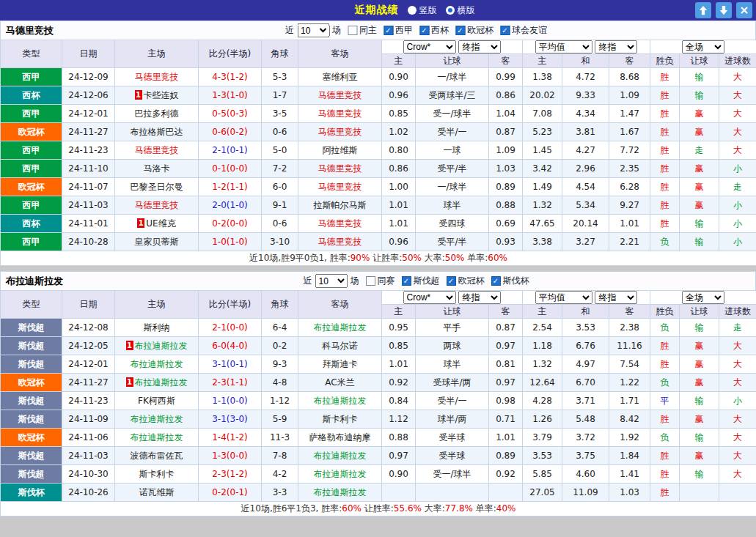 This screenshot has width=756, height=537. Describe the element at coordinates (157, 205) in the screenshot. I see `home-team-cell: 马德里竞技` at that location.